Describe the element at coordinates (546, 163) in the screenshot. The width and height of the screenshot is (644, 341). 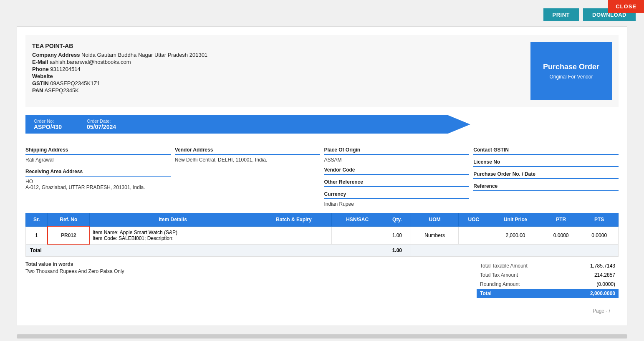
I see `license-no-block: License No` at that location.